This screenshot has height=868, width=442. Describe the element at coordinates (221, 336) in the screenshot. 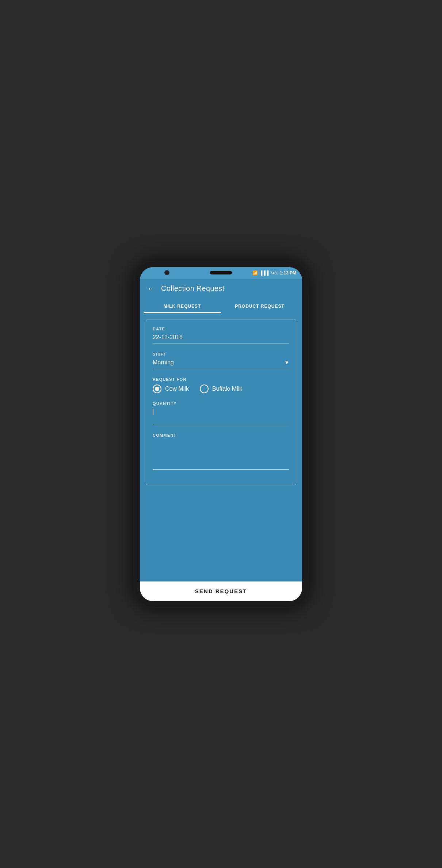

I see `date-field-group: DATE 22-12-2018` at that location.